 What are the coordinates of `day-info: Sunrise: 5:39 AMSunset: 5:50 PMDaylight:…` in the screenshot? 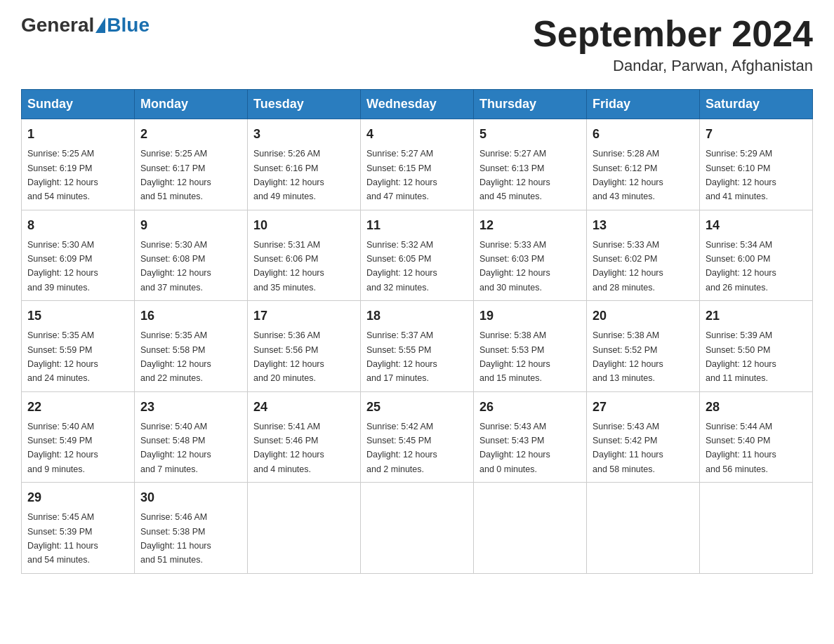 It's located at (741, 356).